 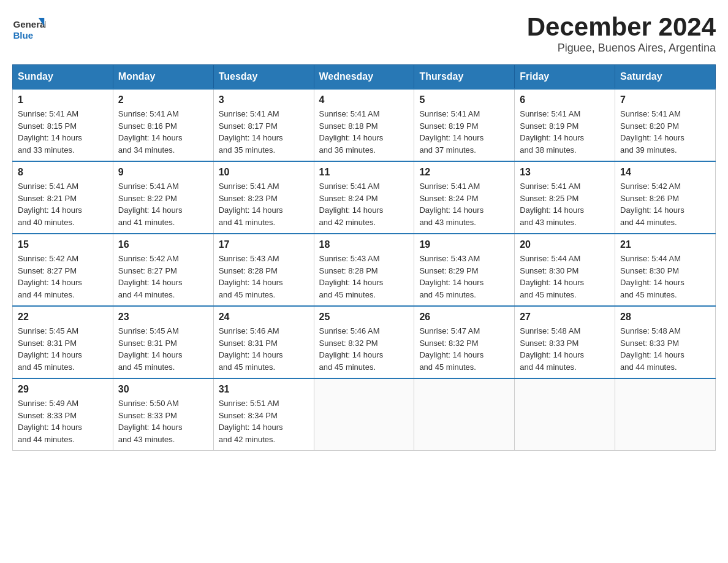 I want to click on calendar-day-cell: 17Sunrise: 5:43 AMSunset: 8:28 PMDayligh…, so click(x=264, y=270).